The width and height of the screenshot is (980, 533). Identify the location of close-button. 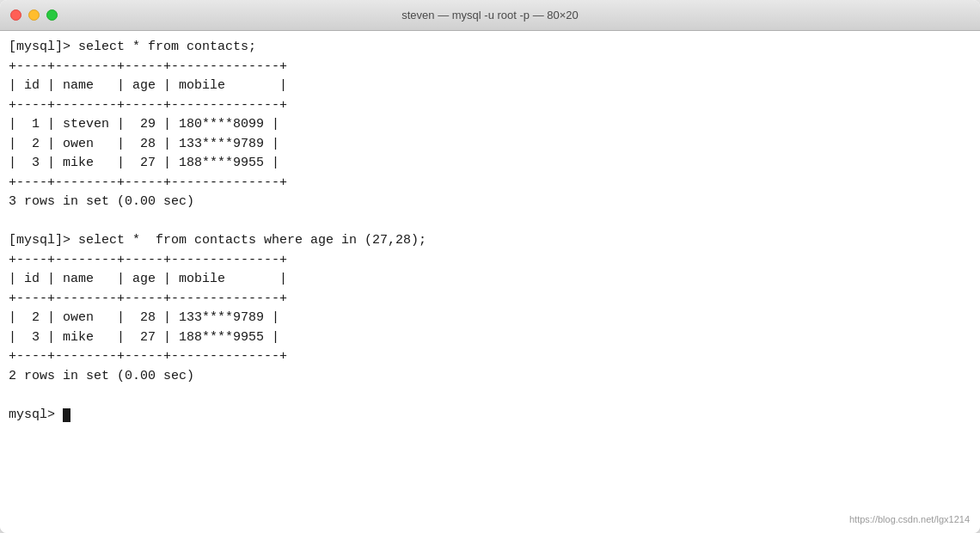
(15, 15).